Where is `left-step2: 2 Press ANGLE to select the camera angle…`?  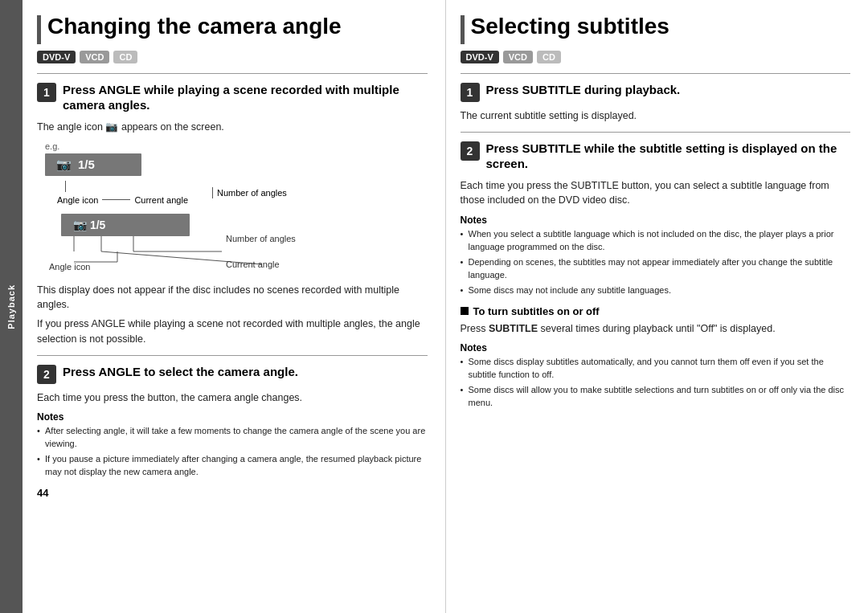
left-step2: 2 Press ANGLE to select the camera angle… is located at coordinates (232, 374).